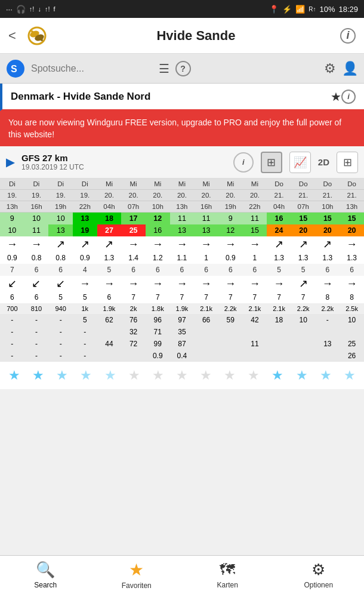 The image size is (364, 594). Describe the element at coordinates (182, 284) in the screenshot. I see `wave-direction-row: ↙ ↙ ↙ → → → → → → → → → ↗ → →` at that location.